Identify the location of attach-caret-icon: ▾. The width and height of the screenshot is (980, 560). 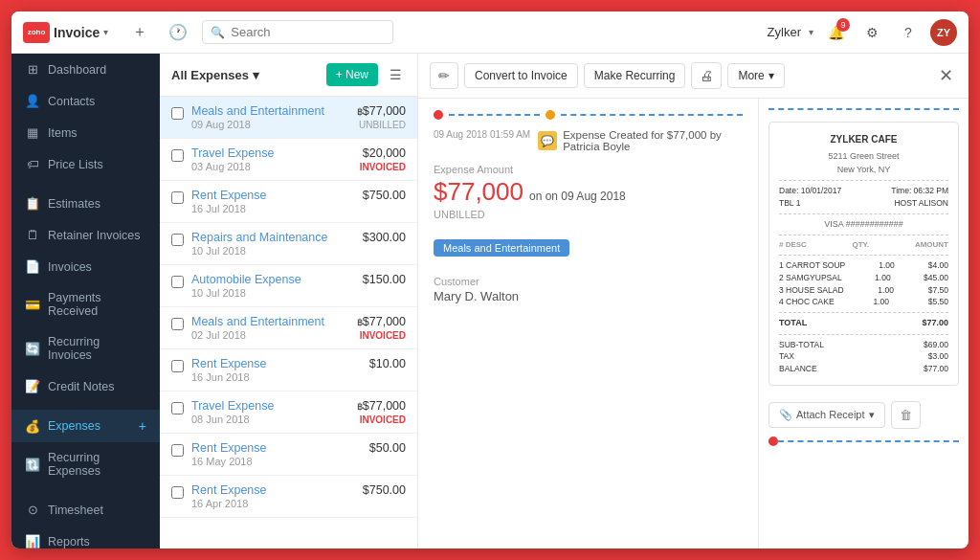
(872, 415).